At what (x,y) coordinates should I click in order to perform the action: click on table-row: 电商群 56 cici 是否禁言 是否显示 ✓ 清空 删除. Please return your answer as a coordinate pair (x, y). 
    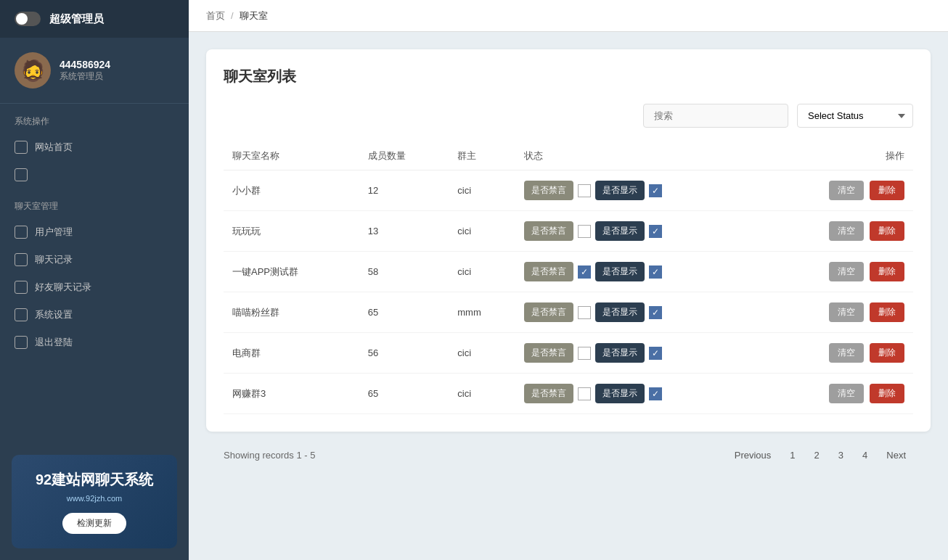
    Looking at the image, I should click on (568, 353).